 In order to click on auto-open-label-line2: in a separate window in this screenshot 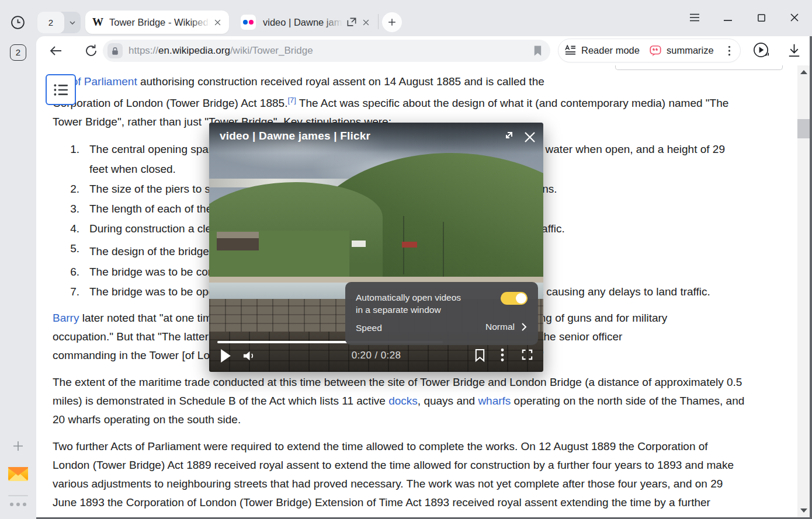, I will do `click(398, 309)`.